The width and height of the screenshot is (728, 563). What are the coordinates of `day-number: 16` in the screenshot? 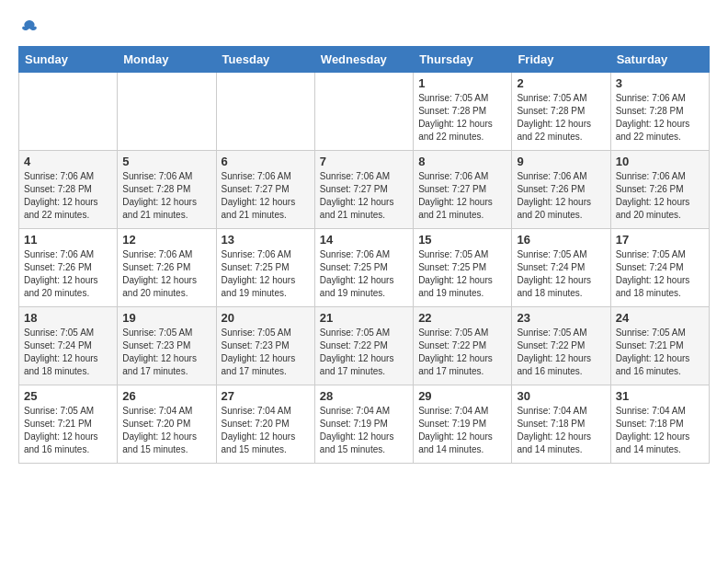 It's located at (561, 239).